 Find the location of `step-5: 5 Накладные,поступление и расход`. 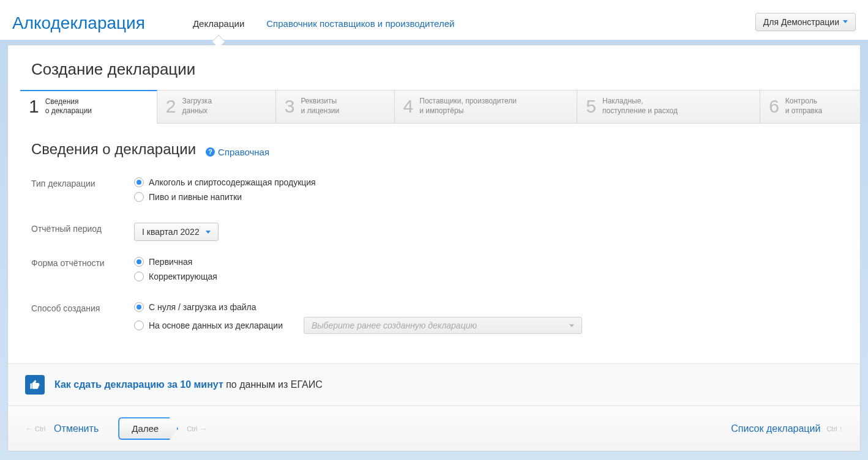

step-5: 5 Накладные,поступление и расход is located at coordinates (668, 106).